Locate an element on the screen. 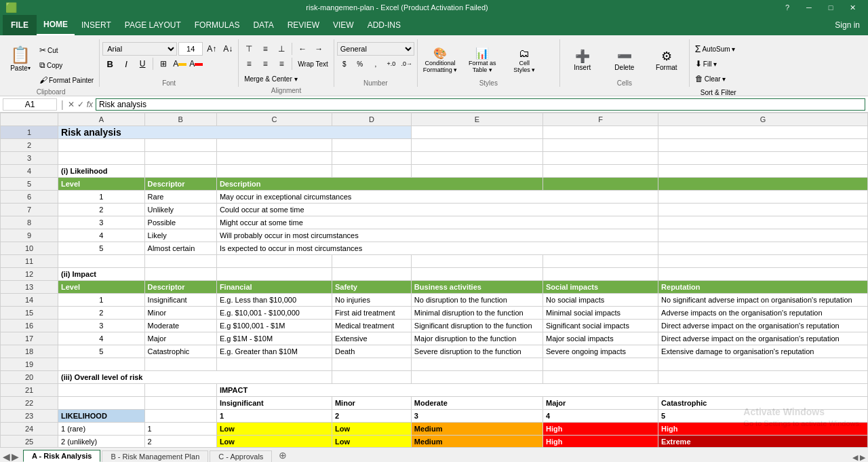 Image resolution: width=868 pixels, height=462 pixels. cell-d2 is located at coordinates (372, 145).